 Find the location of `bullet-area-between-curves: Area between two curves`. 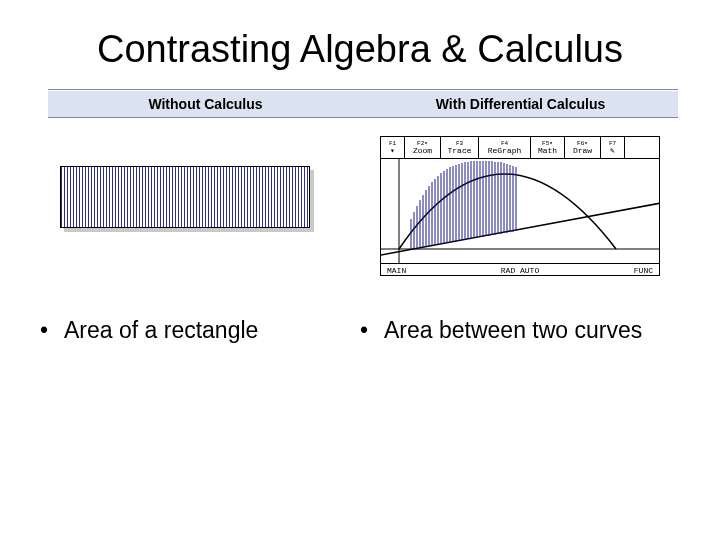

bullet-area-between-curves: Area between two curves is located at coordinates (510, 331).